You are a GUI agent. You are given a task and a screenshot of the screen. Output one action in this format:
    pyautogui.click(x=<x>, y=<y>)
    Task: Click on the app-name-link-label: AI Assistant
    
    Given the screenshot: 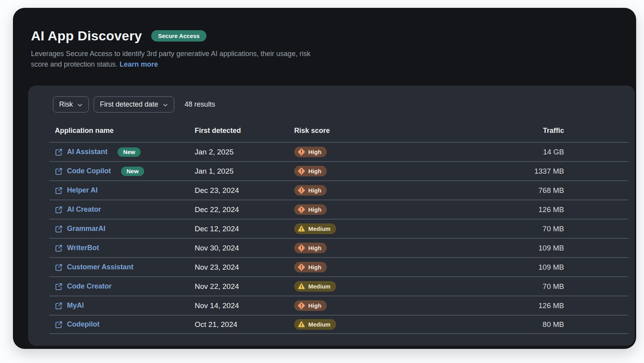 What is the action you would take?
    pyautogui.click(x=87, y=152)
    